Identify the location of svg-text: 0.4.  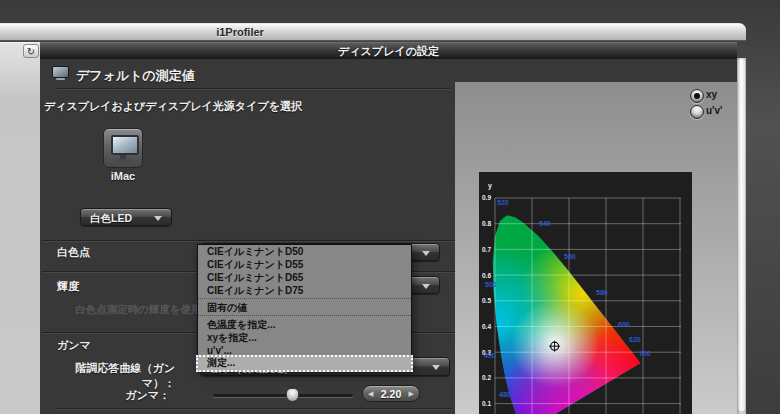
(486, 326).